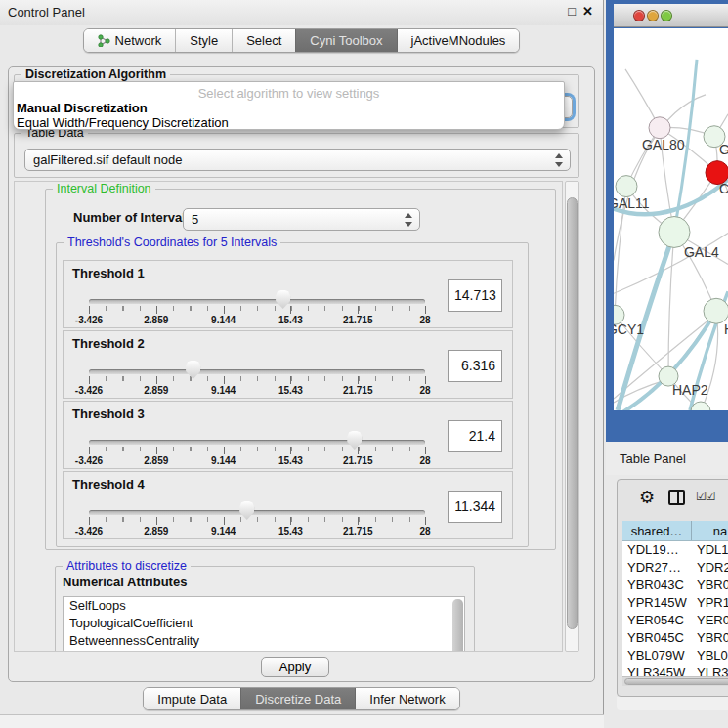  I want to click on cell-name: YBL0, so click(709, 656).